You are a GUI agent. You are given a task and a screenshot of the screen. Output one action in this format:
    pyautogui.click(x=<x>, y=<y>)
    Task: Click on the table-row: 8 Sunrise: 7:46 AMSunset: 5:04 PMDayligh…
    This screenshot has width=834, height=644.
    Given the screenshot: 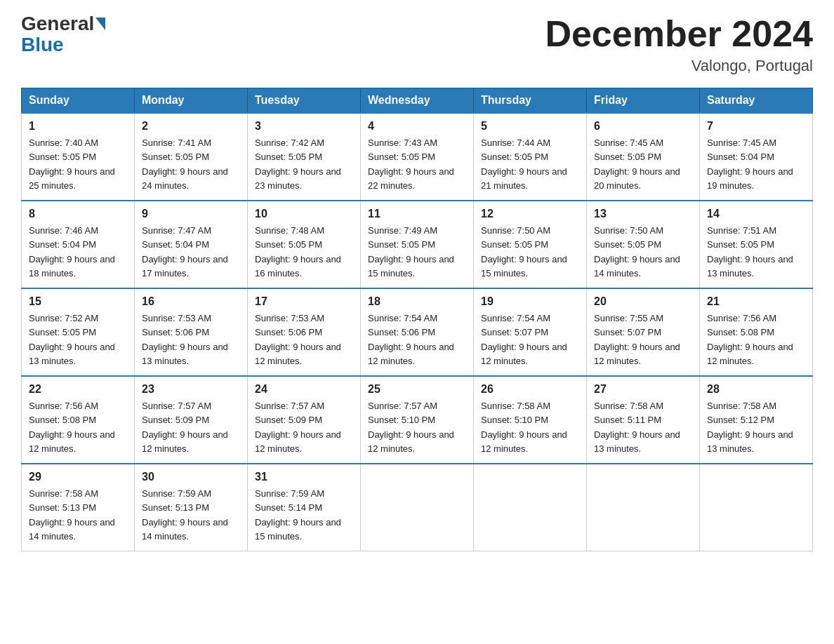 What is the action you would take?
    pyautogui.click(x=79, y=244)
    